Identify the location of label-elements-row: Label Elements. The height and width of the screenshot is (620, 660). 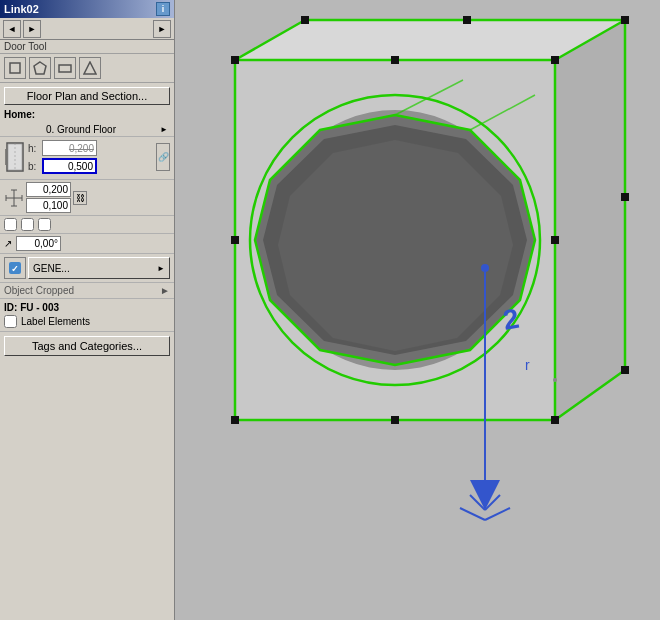
(87, 322).